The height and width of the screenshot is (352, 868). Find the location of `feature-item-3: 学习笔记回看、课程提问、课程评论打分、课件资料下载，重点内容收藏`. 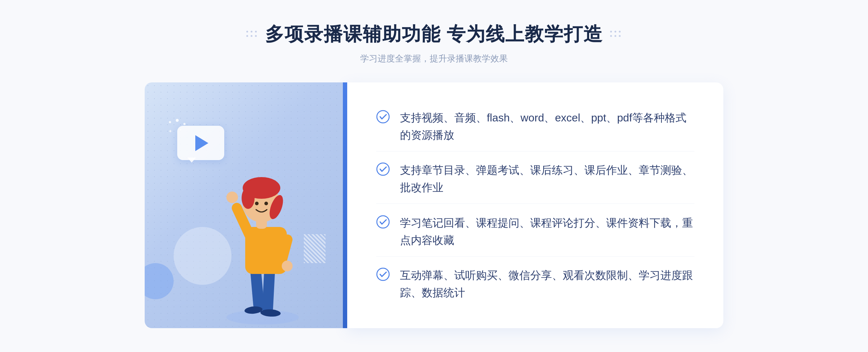

feature-item-3: 学习笔记回看、课程提问、课程评论打分、课件资料下载，重点内容收藏 is located at coordinates (535, 232).